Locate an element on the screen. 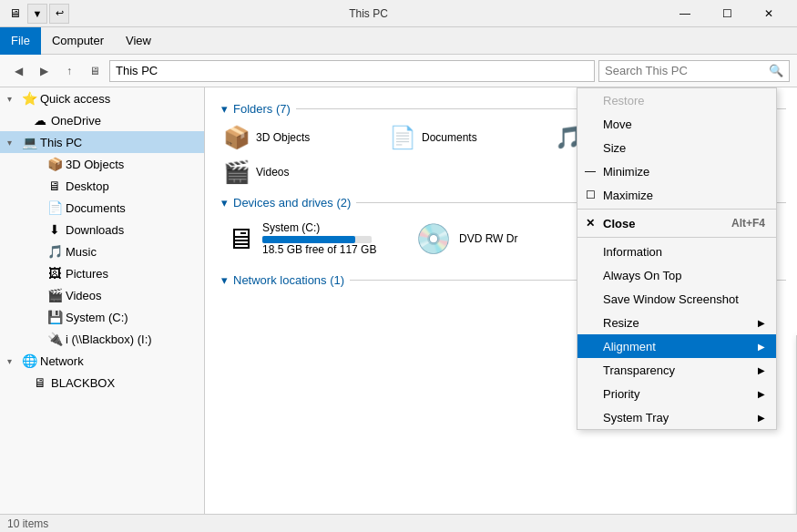 The image size is (797, 532). server-icon: 🖥 is located at coordinates (40, 383).